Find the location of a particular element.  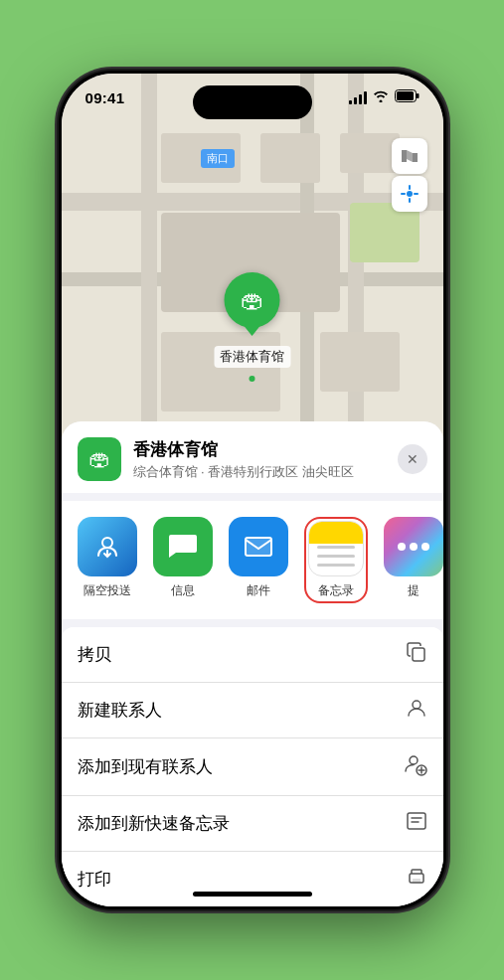

share-item-more: 提 is located at coordinates (414, 559).